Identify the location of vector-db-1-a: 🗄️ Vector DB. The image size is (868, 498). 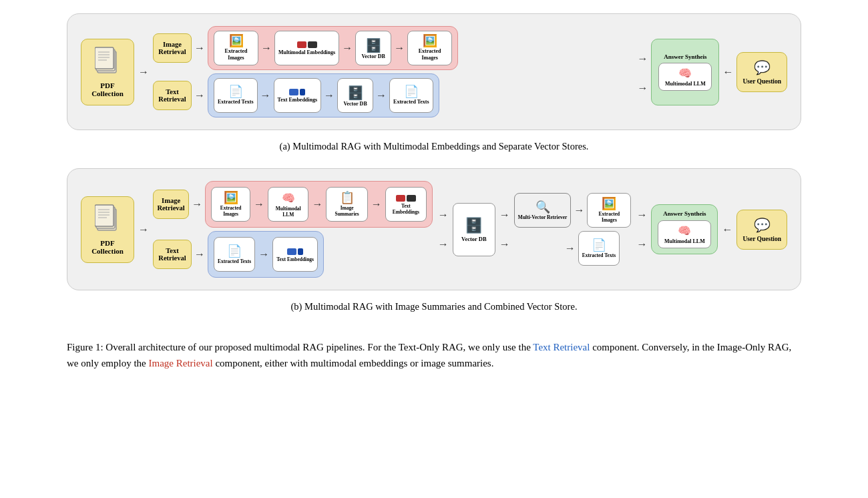
(373, 48).